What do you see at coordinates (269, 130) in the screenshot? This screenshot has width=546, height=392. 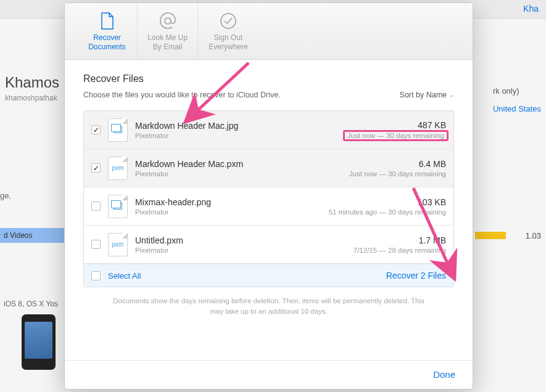 I see `file-row: Markdown Header Mac.jpgPixelmator487 KBJ…` at bounding box center [269, 130].